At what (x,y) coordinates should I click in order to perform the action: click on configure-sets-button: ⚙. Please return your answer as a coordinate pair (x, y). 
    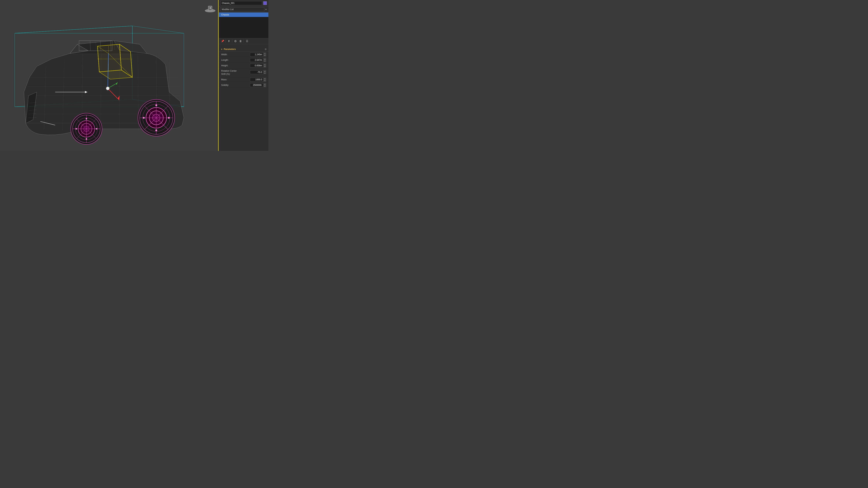
    Looking at the image, I should click on (236, 41).